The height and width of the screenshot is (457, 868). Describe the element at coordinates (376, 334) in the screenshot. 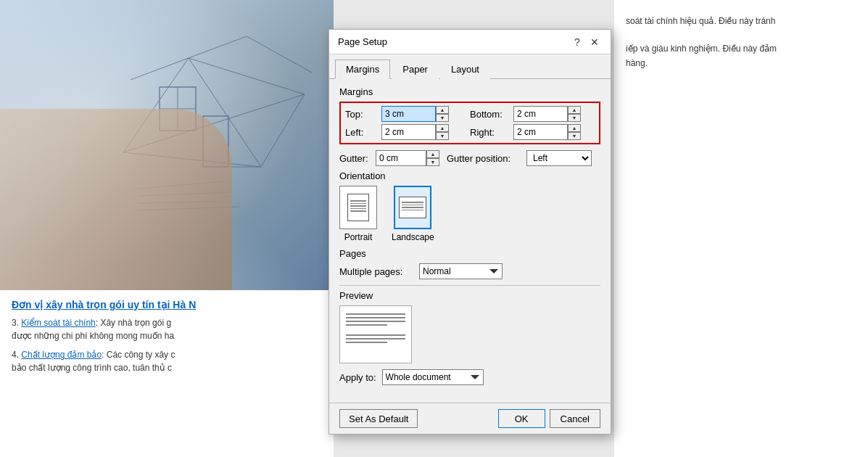

I see `preview-box` at that location.